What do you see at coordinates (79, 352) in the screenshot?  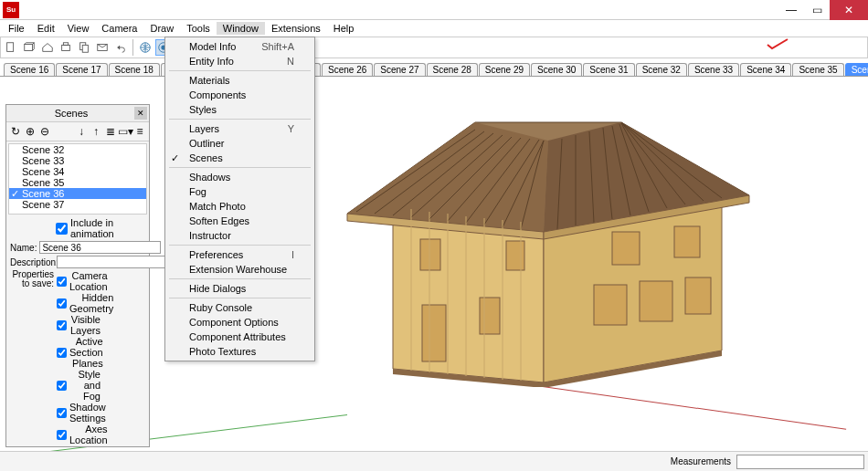 I see `prop-active-section-planes: Active Section Planes` at bounding box center [79, 352].